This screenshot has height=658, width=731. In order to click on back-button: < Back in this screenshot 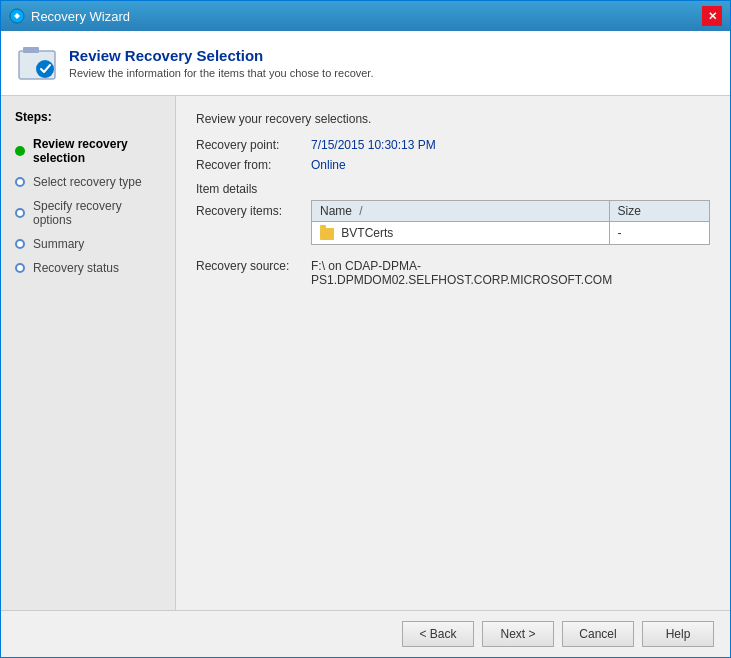, I will do `click(438, 634)`.